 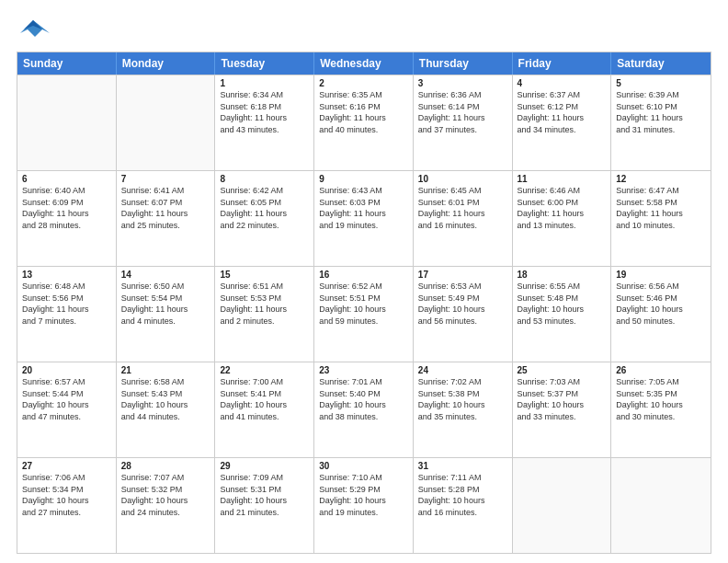 I want to click on cell-info-line: Sunrise: 6:35 AM, so click(x=364, y=96).